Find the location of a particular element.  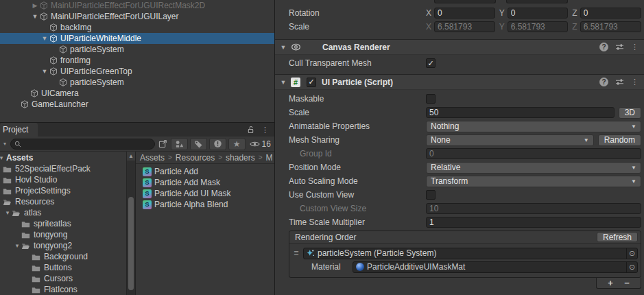

breadcrumb-item: Resources is located at coordinates (195, 158).